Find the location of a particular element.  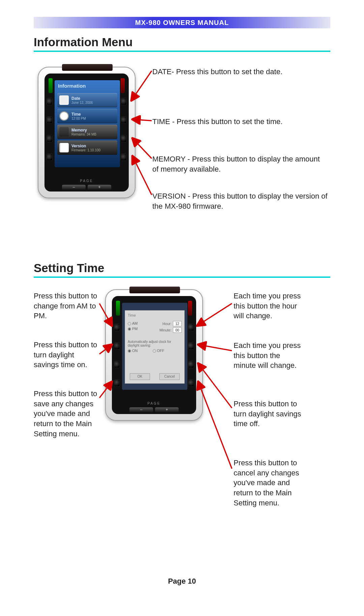

radio-dst-on is located at coordinates (129, 351).